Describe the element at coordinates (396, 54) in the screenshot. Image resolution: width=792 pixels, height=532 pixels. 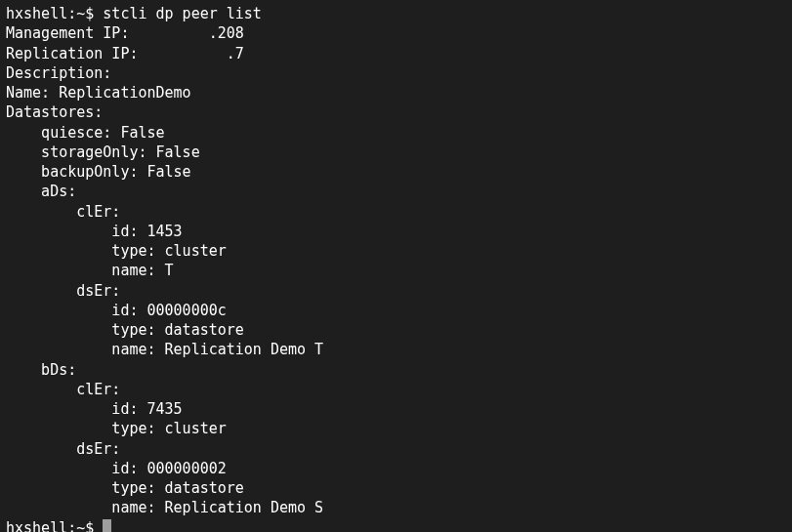
I see `output-replication-ip: Replication IP: .7` at that location.